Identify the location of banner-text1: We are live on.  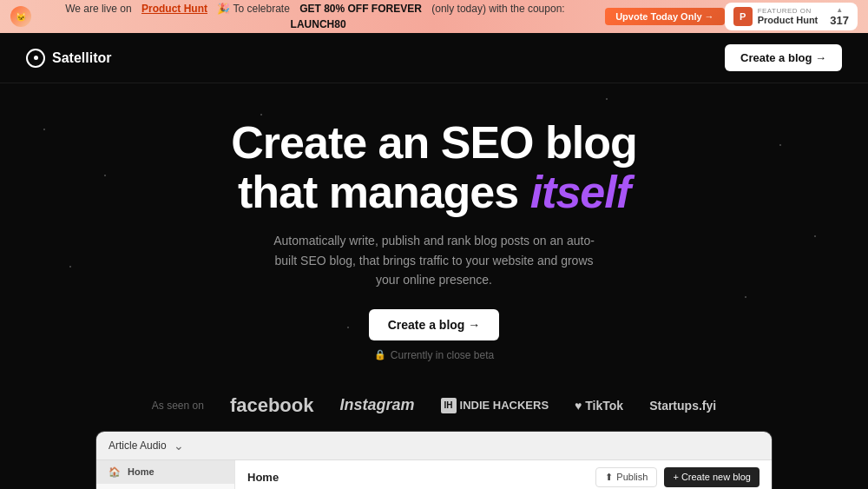
(98, 9).